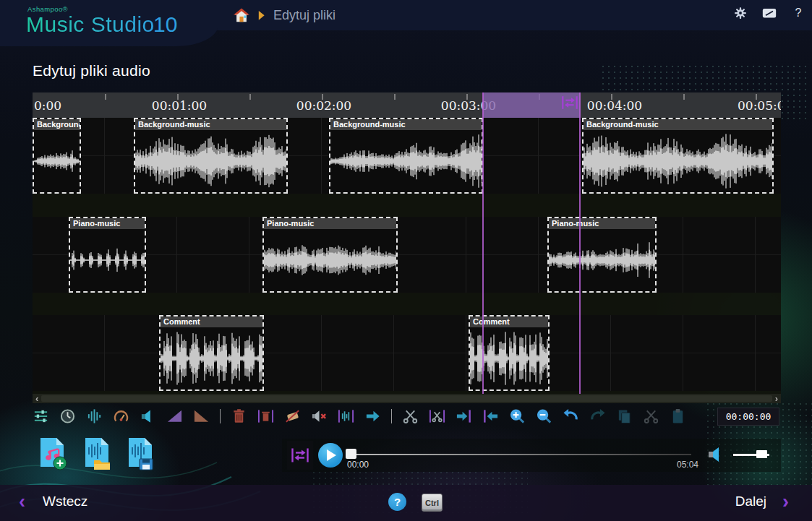 The height and width of the screenshot is (521, 812). Describe the element at coordinates (571, 416) in the screenshot. I see `undo-icon` at that location.